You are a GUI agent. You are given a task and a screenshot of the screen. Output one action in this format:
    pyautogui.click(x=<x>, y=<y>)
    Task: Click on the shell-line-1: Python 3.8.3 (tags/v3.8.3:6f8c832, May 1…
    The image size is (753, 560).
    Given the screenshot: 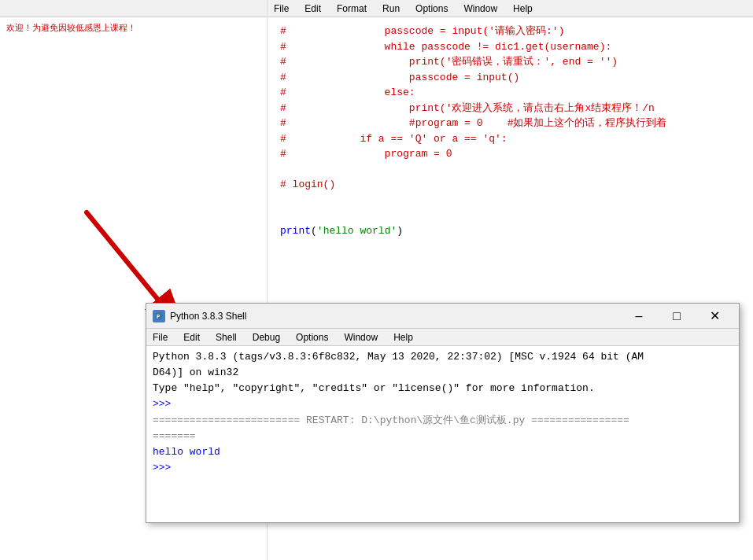 What is the action you would take?
    pyautogui.click(x=442, y=357)
    